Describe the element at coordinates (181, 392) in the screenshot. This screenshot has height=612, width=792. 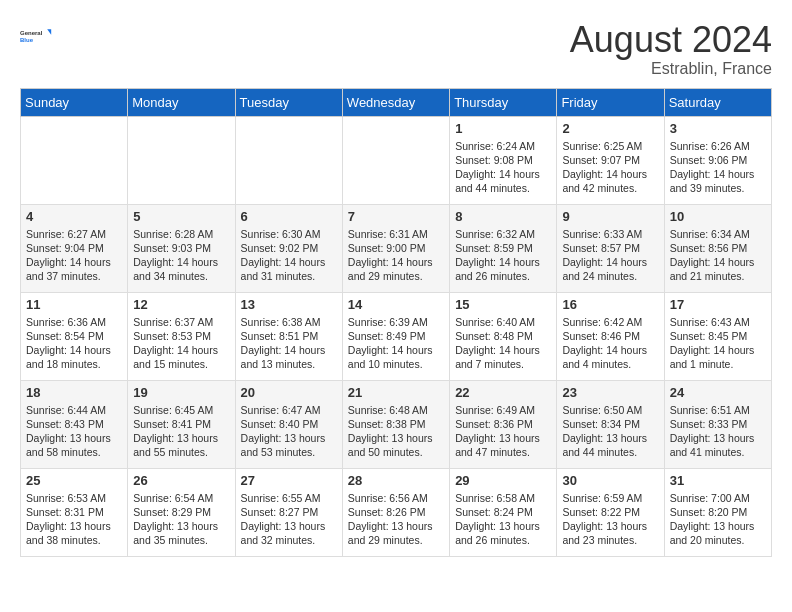
I see `day-number: 19` at that location.